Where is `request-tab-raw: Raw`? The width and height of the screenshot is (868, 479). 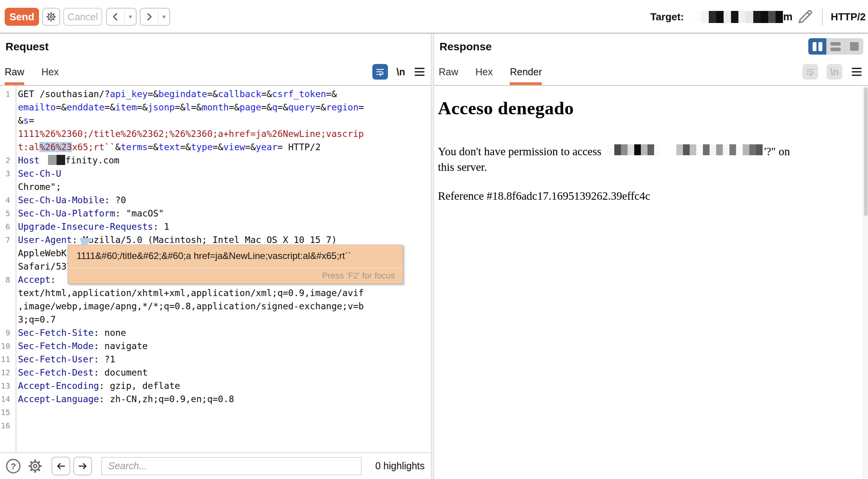
request-tab-raw: Raw is located at coordinates (14, 76).